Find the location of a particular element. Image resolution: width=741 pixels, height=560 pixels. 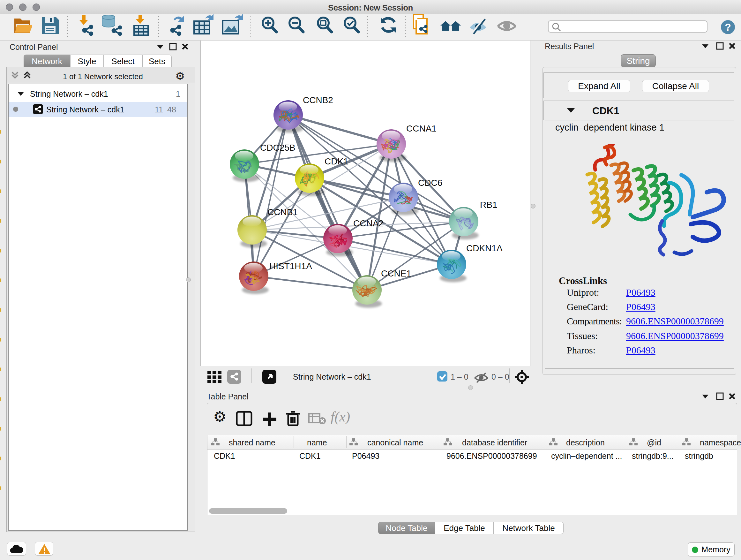

svg-text: CDKN1A is located at coordinates (484, 248).